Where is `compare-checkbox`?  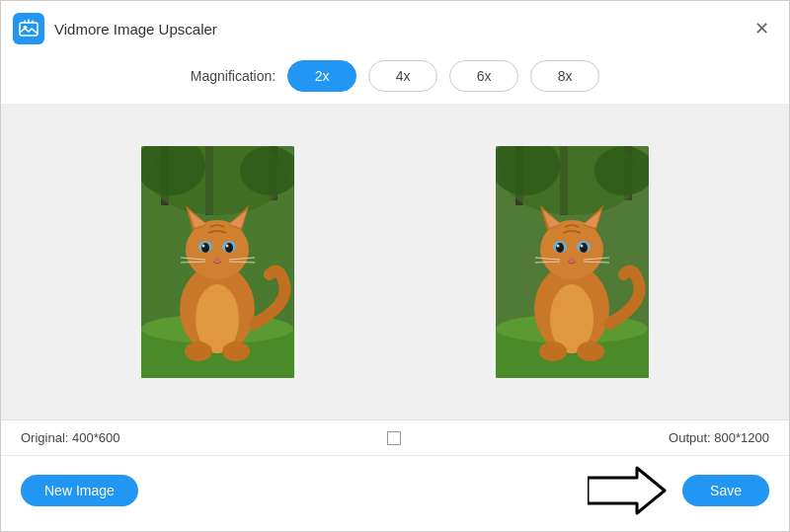
compare-checkbox is located at coordinates (394, 438).